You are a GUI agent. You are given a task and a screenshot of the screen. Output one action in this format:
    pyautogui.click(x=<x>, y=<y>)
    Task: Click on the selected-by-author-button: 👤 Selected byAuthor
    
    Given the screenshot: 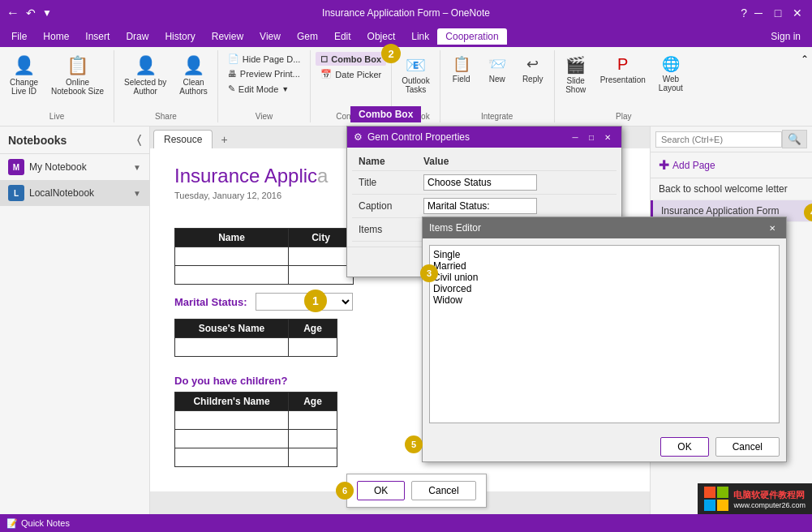 What is the action you would take?
    pyautogui.click(x=145, y=75)
    